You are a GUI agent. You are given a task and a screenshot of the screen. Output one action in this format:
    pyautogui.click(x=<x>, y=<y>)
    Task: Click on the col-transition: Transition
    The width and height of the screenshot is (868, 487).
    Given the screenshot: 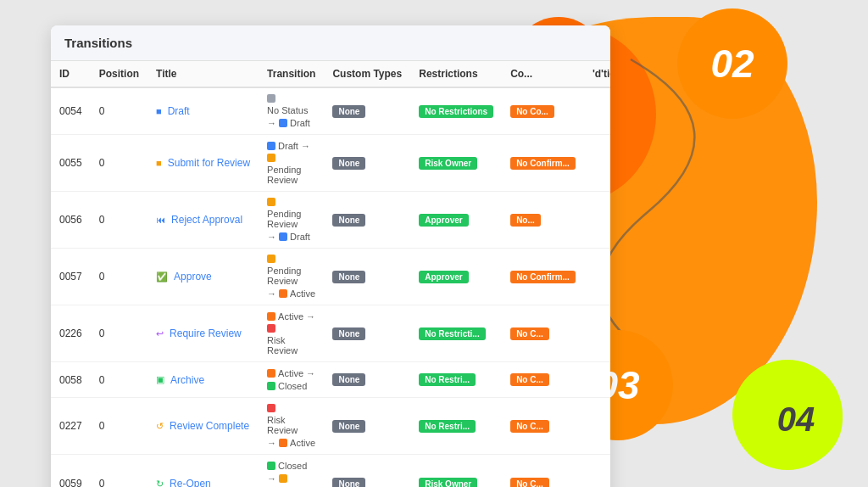 What is the action you would take?
    pyautogui.click(x=292, y=75)
    